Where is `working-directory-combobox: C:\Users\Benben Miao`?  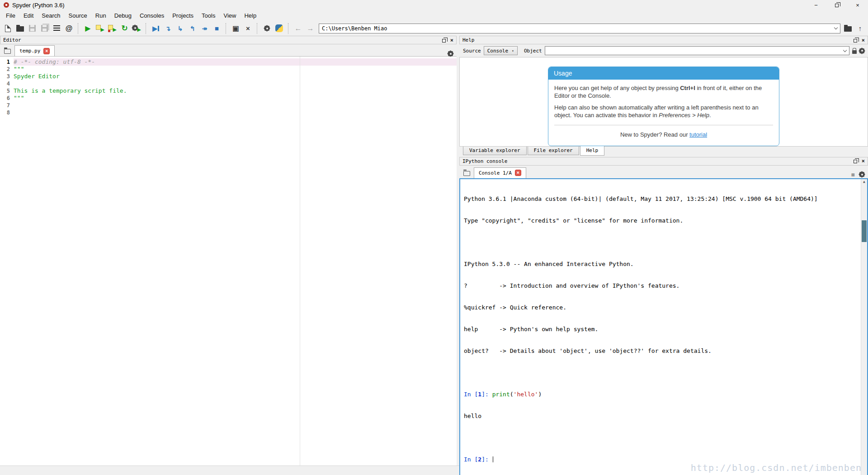 working-directory-combobox: C:\Users\Benben Miao is located at coordinates (580, 28).